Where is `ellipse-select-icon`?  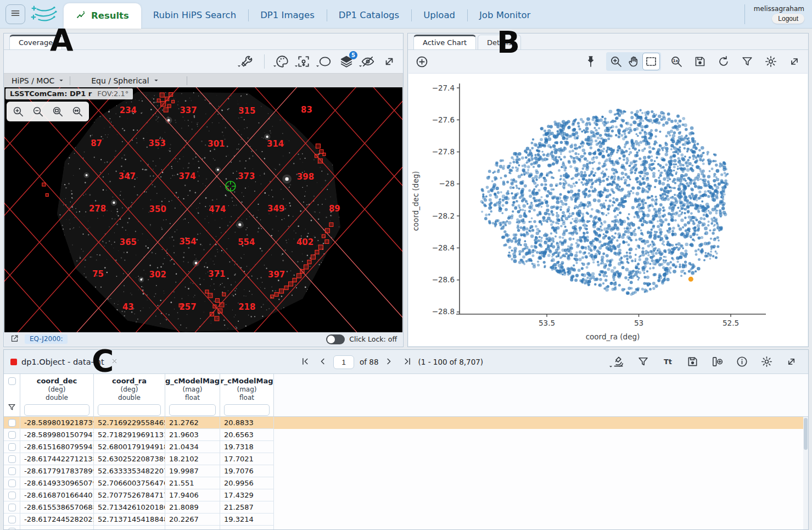
ellipse-select-icon is located at coordinates (325, 62).